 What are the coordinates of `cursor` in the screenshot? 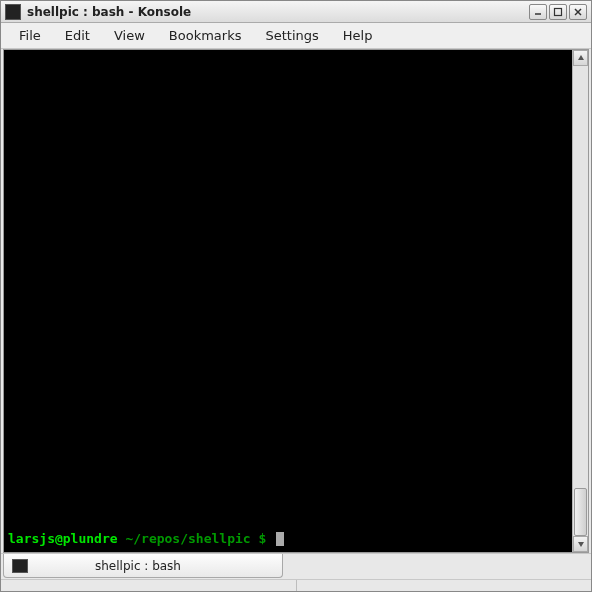 It's located at (280, 539).